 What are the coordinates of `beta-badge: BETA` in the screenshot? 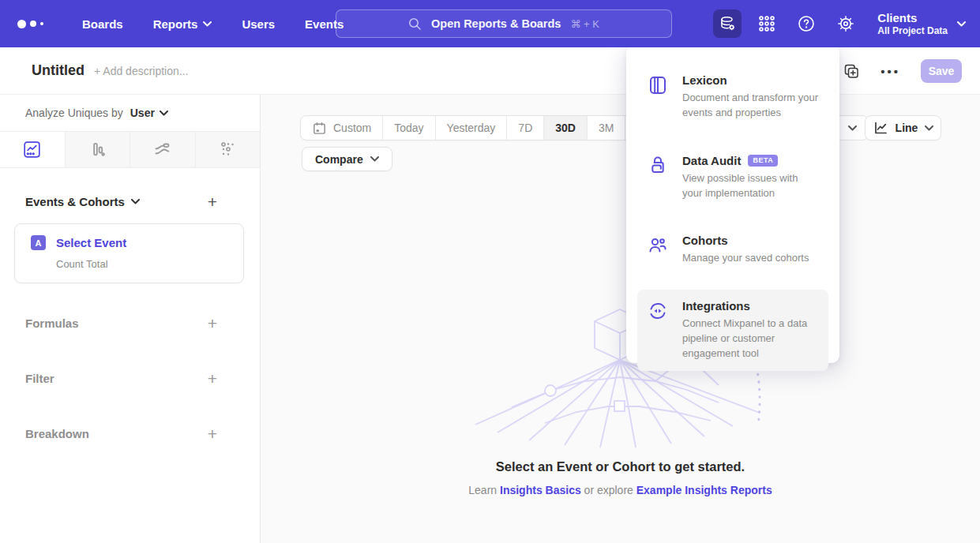 It's located at (763, 161).